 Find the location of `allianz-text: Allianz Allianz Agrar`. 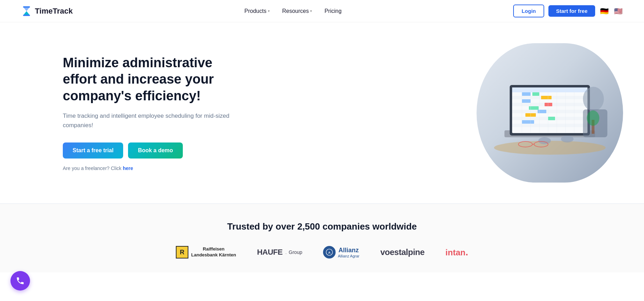

allianz-text: Allianz Allianz Agrar is located at coordinates (349, 252).